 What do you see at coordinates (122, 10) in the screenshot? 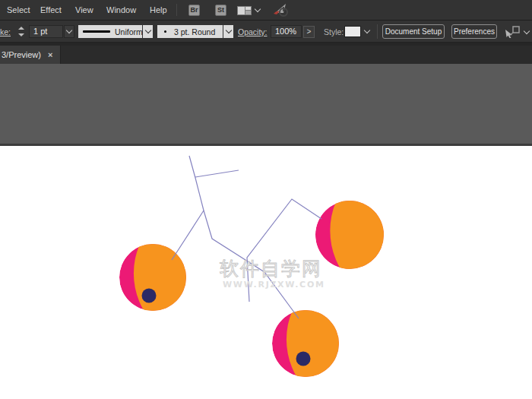
I see `menu-window: Window` at bounding box center [122, 10].